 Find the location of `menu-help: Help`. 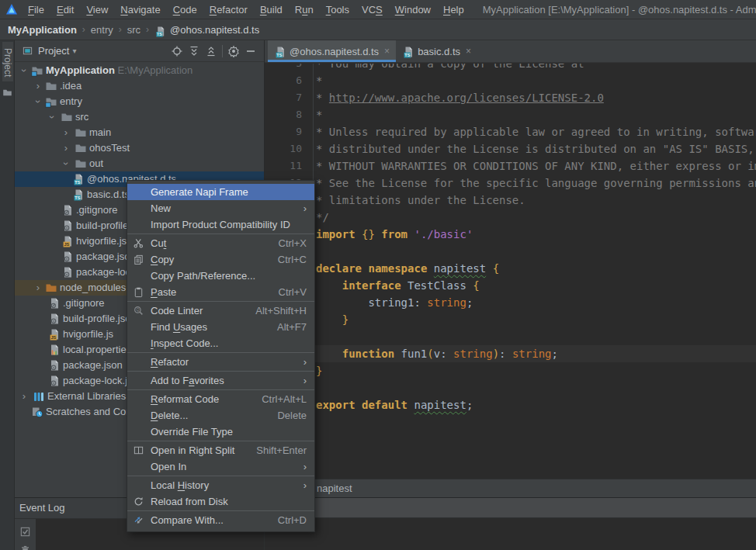

menu-help: Help is located at coordinates (453, 9).